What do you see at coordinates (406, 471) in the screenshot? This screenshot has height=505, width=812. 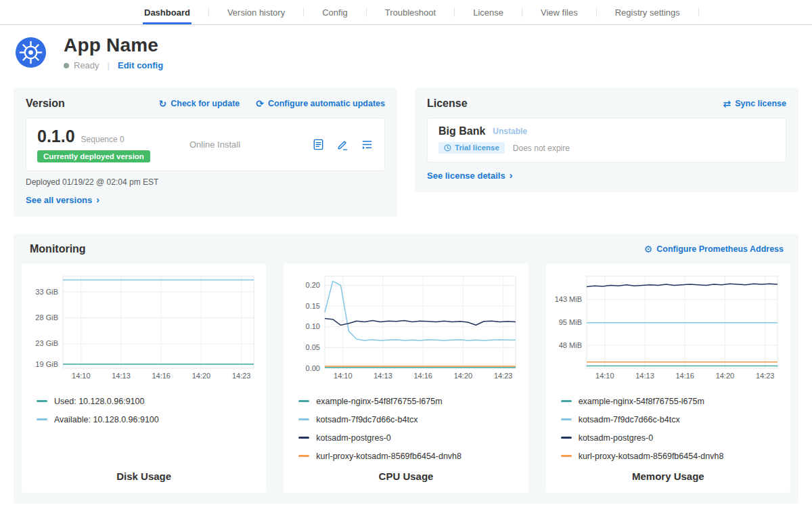 I see `chart-title: CPU Usage` at bounding box center [406, 471].